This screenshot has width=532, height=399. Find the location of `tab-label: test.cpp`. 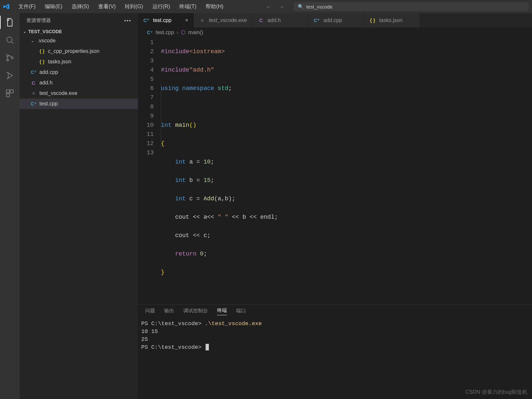

tab-label: test.cpp is located at coordinates (162, 20).